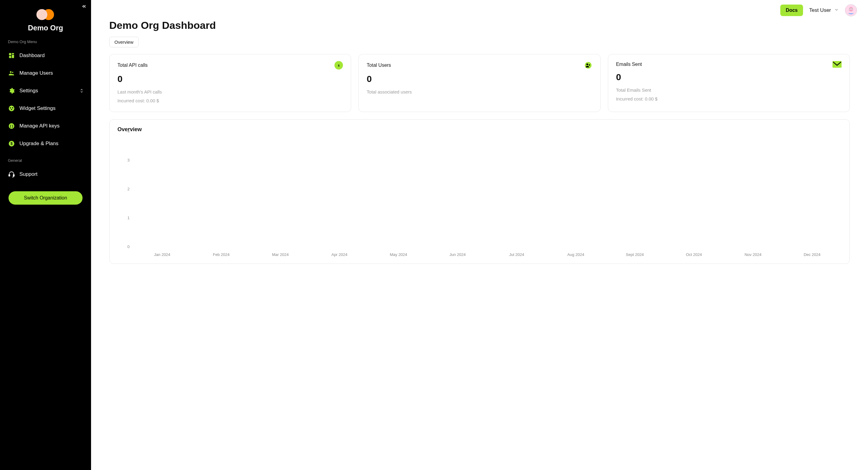  I want to click on sidebar-item-support: Support, so click(46, 174).